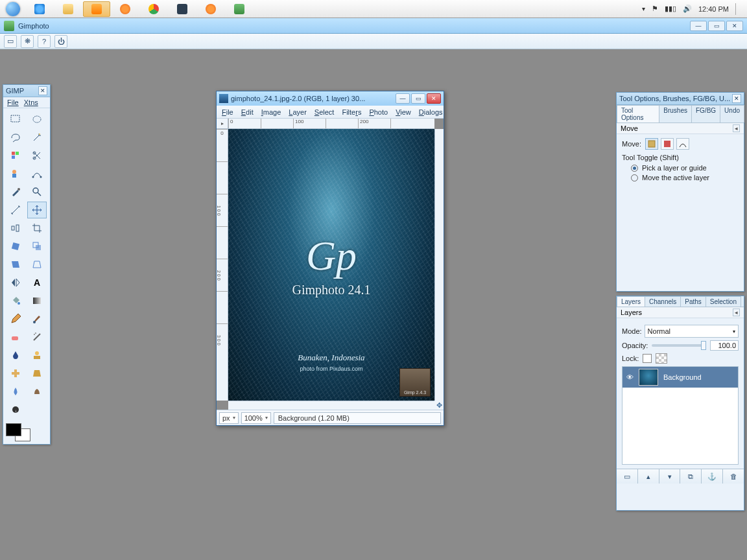 This screenshot has height=560, width=747. Describe the element at coordinates (16, 119) in the screenshot. I see `rect-select-tool` at that location.